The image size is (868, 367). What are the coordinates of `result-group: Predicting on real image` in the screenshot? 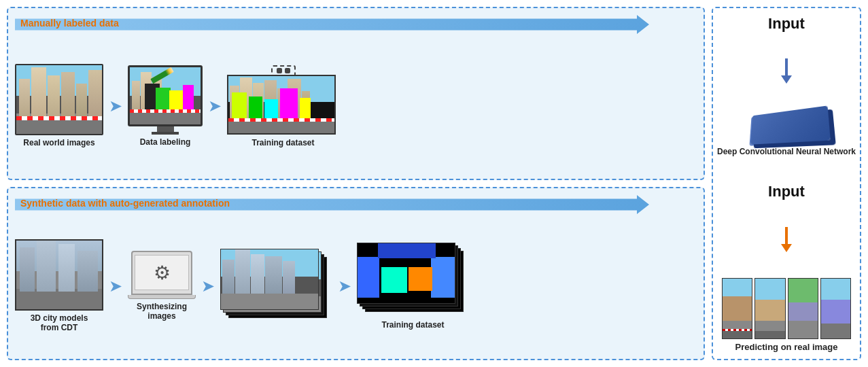 It's located at (786, 315).